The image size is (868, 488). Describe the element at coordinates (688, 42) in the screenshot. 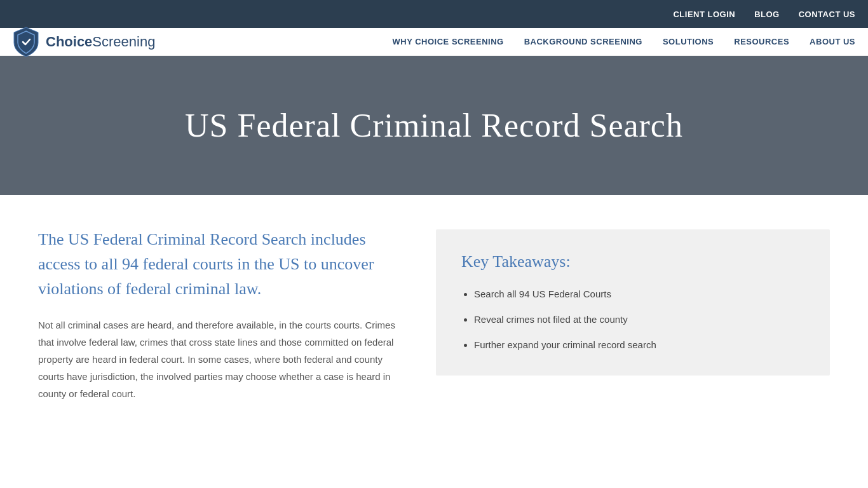

I see `nav-solutions: SOLUTIONS` at that location.